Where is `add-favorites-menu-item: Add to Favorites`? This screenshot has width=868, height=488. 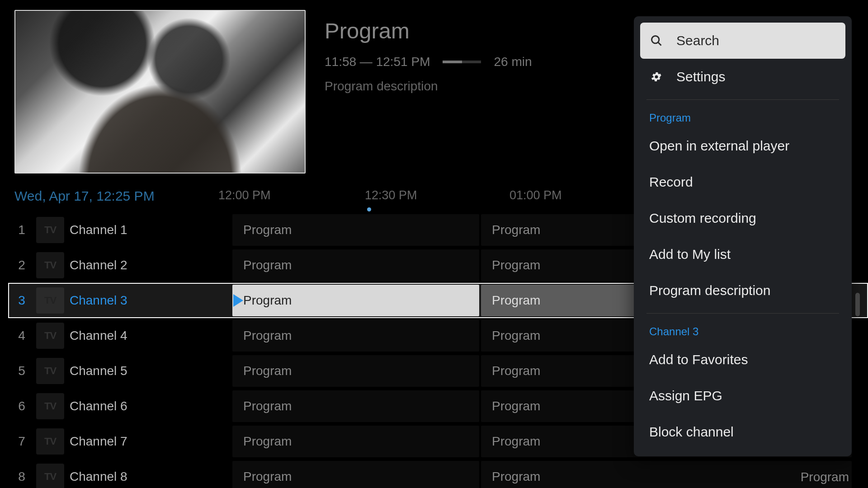
add-favorites-menu-item: Add to Favorites is located at coordinates (743, 360).